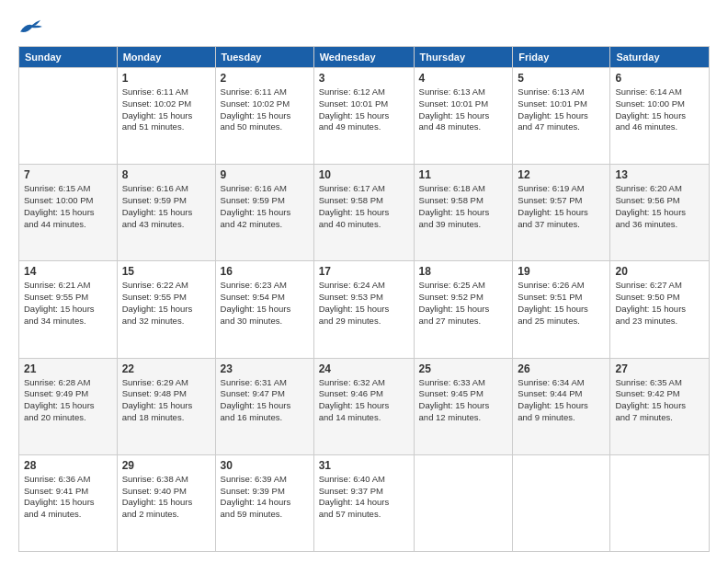 Image resolution: width=728 pixels, height=563 pixels. Describe the element at coordinates (68, 271) in the screenshot. I see `day-number: 14` at that location.